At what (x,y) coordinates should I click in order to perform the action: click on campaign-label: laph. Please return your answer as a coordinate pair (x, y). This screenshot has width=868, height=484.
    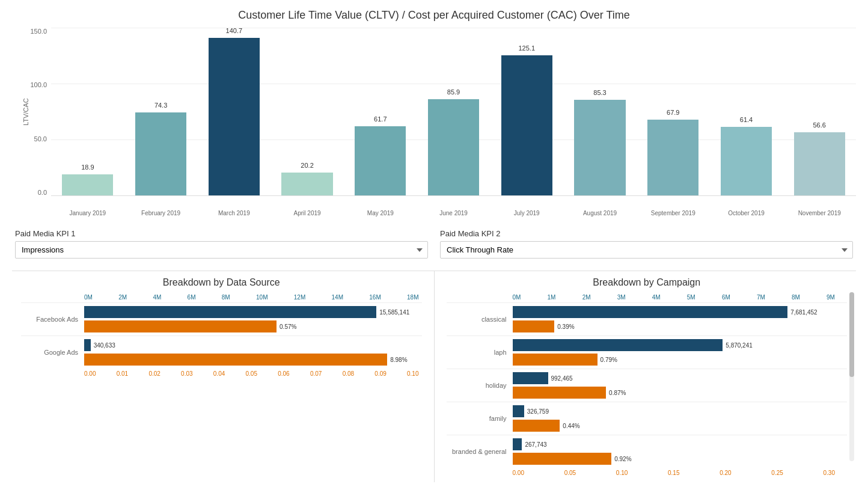
    Looking at the image, I should click on (480, 352).